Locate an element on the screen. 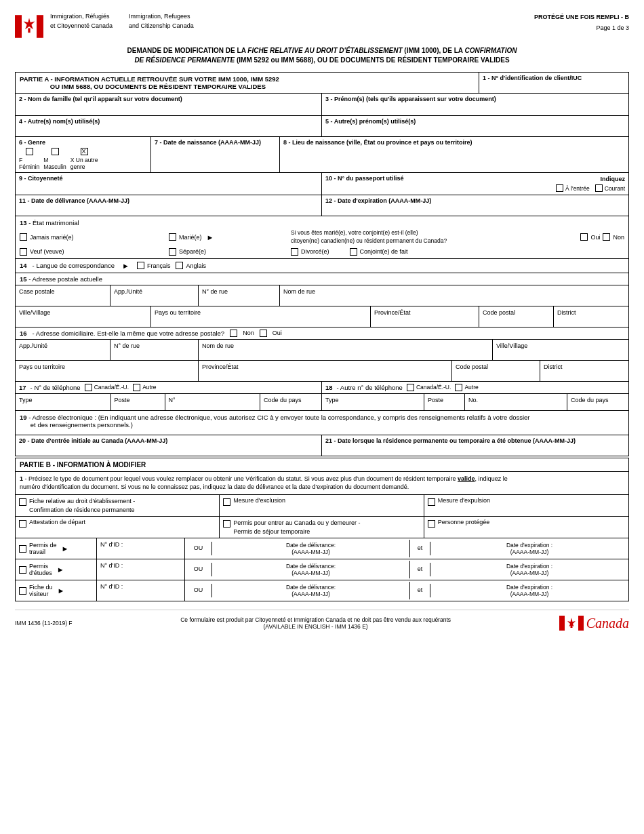  partie-b-row1: Fiche relative au droit d'établissement … is located at coordinates (322, 506).